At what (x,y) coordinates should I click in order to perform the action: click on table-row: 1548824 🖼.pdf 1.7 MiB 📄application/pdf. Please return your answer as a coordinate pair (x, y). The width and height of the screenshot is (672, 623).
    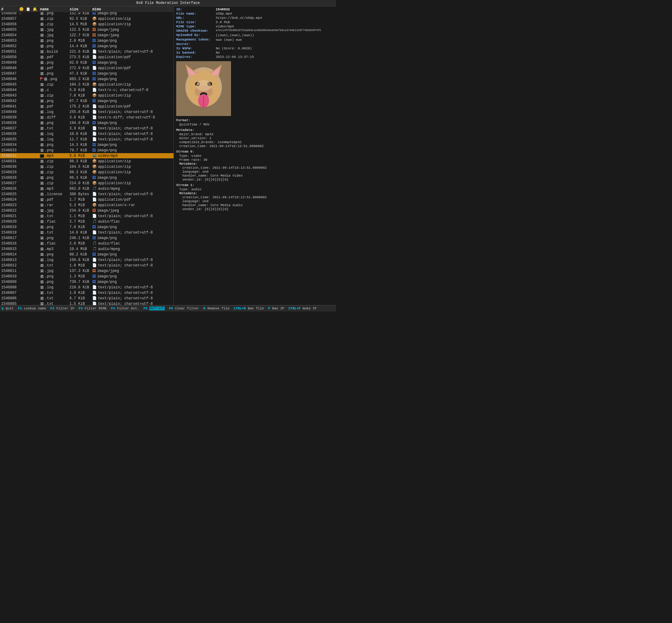
    Looking at the image, I should click on (87, 200).